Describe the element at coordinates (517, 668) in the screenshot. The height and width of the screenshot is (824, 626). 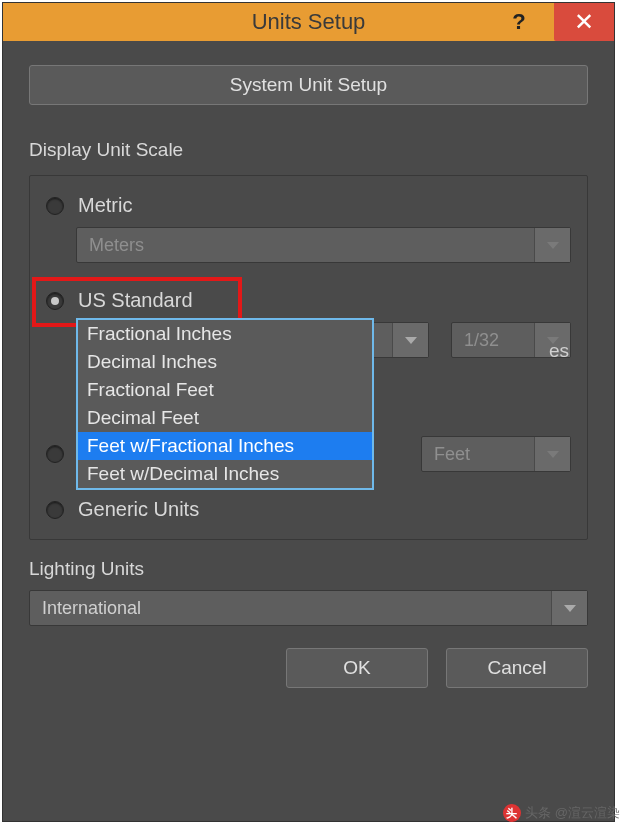
I see `cancel-button: Cancel` at that location.